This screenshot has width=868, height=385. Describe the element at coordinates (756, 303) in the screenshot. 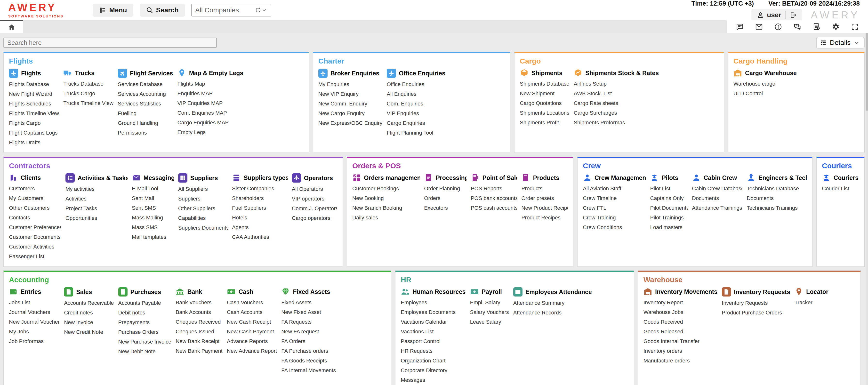

I see `menu-item: Inventory Requests` at that location.